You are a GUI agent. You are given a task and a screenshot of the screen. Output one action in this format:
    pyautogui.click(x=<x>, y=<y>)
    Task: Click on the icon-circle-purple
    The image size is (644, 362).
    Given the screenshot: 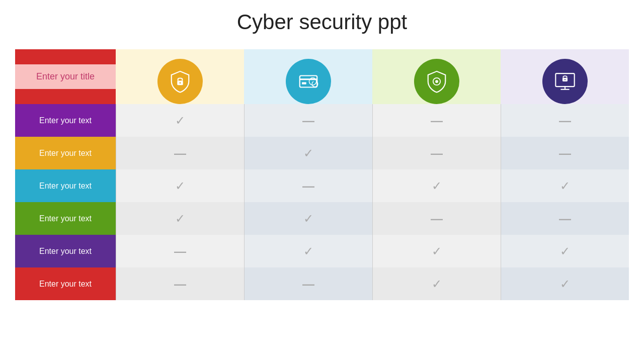 What is the action you would take?
    pyautogui.click(x=565, y=81)
    